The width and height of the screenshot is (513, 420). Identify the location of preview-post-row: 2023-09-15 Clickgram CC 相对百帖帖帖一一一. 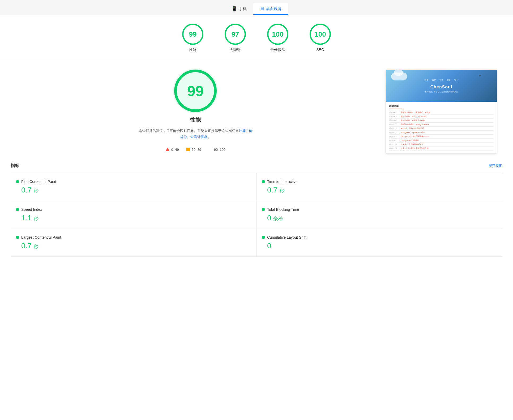
(441, 136).